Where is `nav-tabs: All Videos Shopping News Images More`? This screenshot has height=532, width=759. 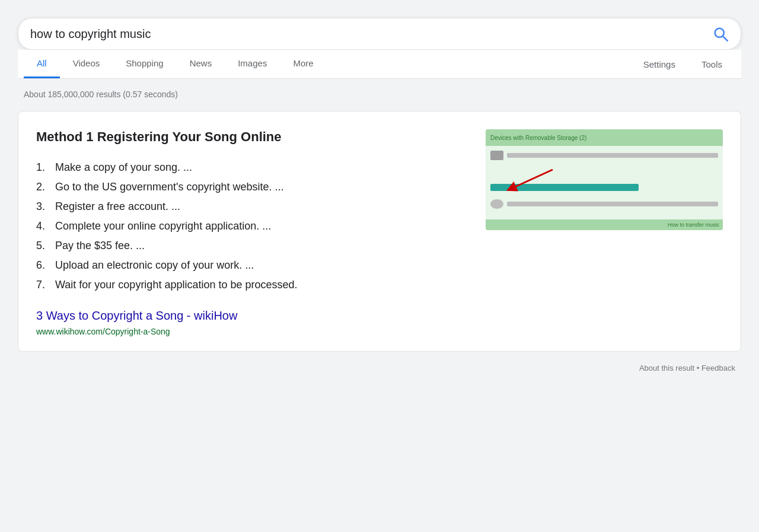
nav-tabs: All Videos Shopping News Images More is located at coordinates (327, 64).